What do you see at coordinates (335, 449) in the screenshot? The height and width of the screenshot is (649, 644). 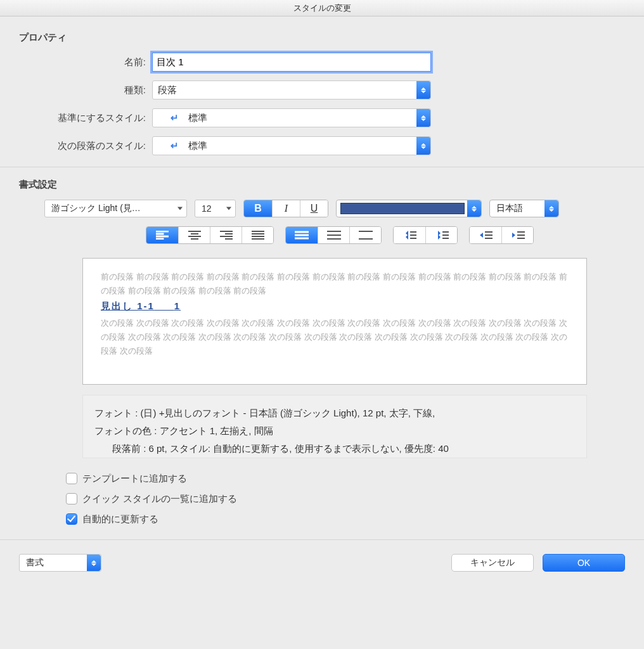 I see `desc-line-3: 段落前 : 6 pt, スタイル: 自動的に更新する, 使用するまで表示しない,…` at bounding box center [335, 449].